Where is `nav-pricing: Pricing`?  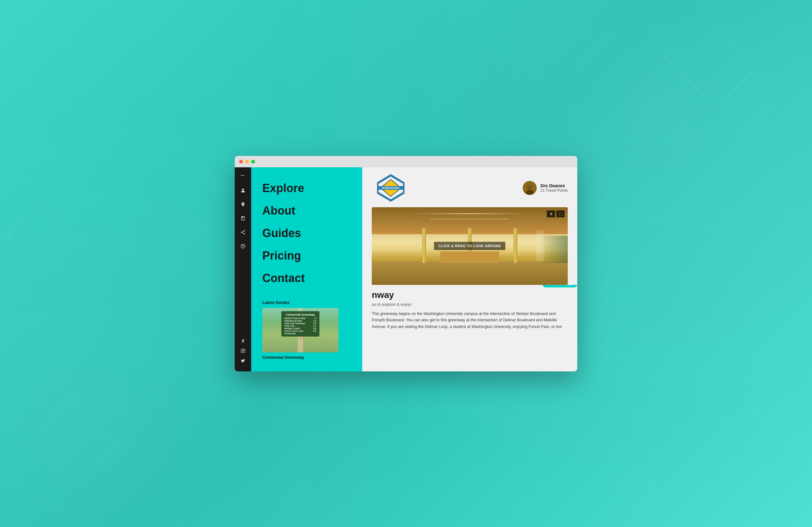 nav-pricing: Pricing is located at coordinates (307, 256).